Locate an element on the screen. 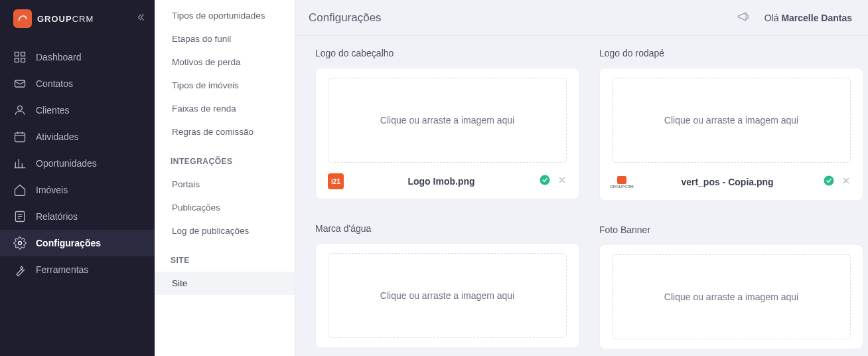 The width and height of the screenshot is (868, 356). topbar: Configurações Olá Marcelle Dantas is located at coordinates (581, 18).